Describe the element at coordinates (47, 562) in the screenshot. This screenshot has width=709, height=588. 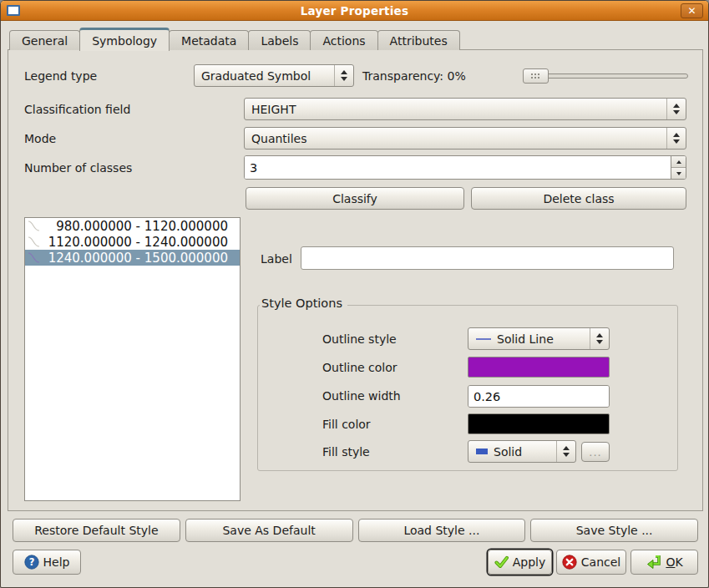
I see `help-button: ? Help` at that location.